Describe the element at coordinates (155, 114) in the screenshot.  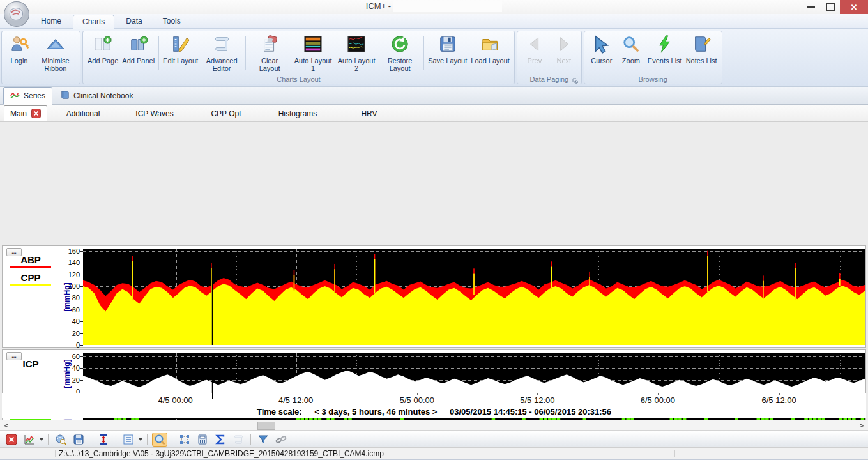
I see `page-tab-label: ICP Waves` at that location.